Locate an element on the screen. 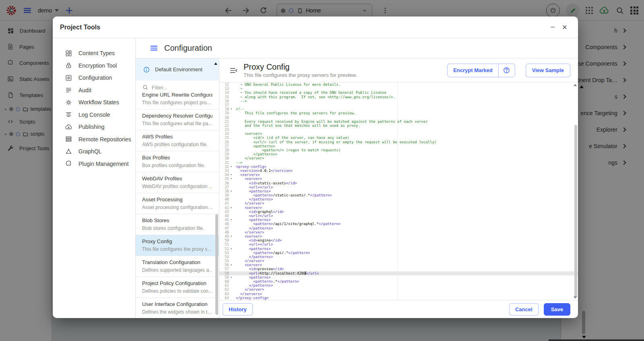 The width and height of the screenshot is (644, 341). code-line-23: 23 is located at coordinates (398, 130).